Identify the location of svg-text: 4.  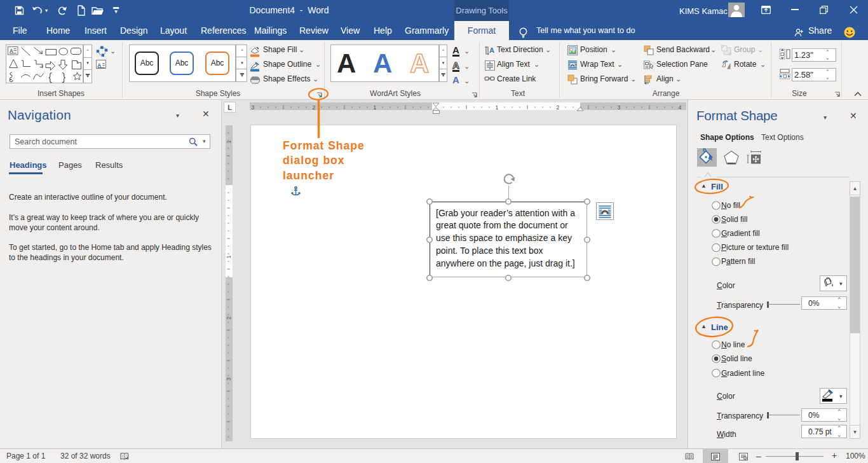
(680, 107).